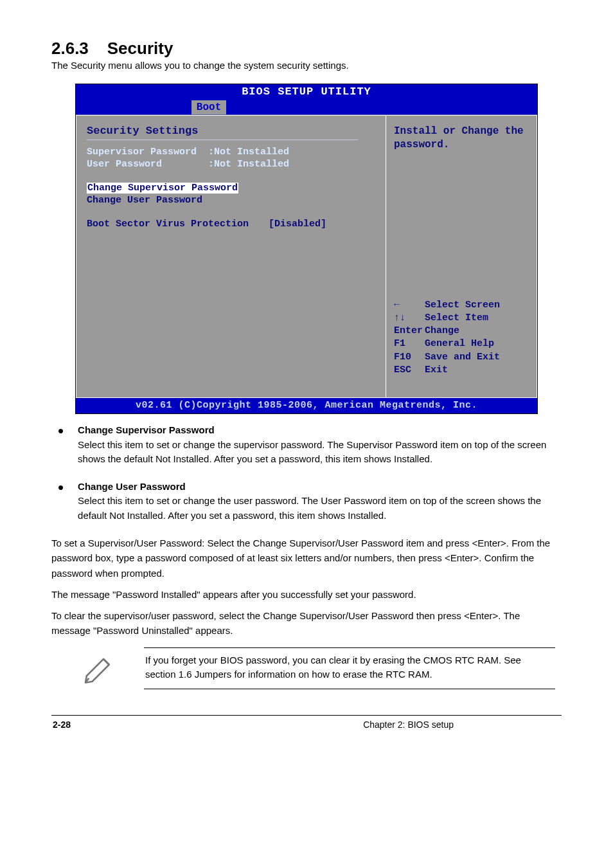 The width and height of the screenshot is (613, 868). What do you see at coordinates (312, 452) in the screenshot?
I see `bullet-0-body: Select this item to set or change the su…` at bounding box center [312, 452].